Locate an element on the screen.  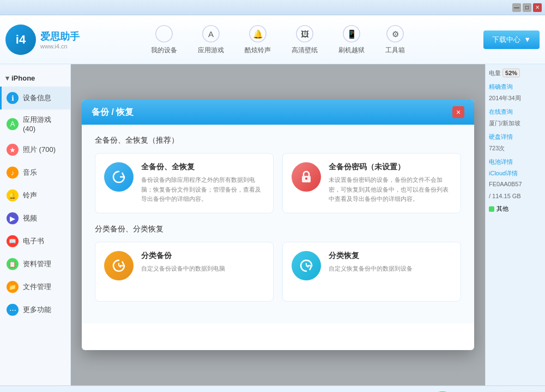
section1-title: 全备份、全恢复（推荐） is located at coordinates (278, 140).